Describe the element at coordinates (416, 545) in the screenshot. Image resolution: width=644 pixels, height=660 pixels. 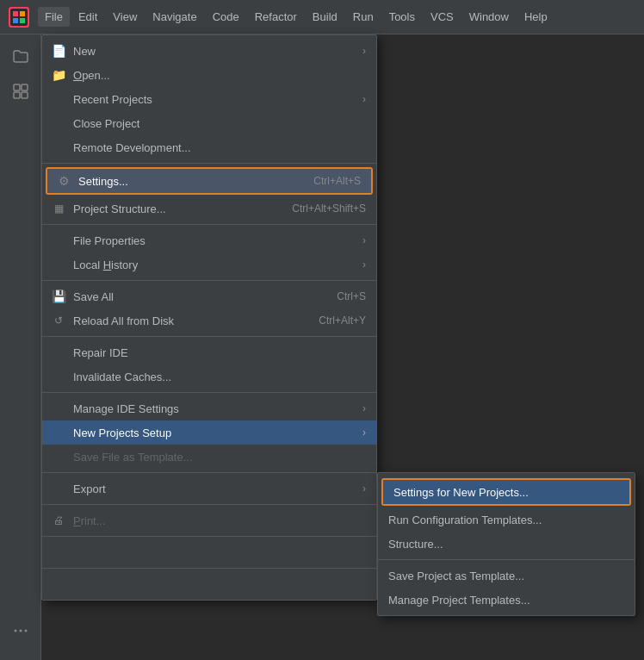
I see `submenu-structure-label: Structure...` at that location.